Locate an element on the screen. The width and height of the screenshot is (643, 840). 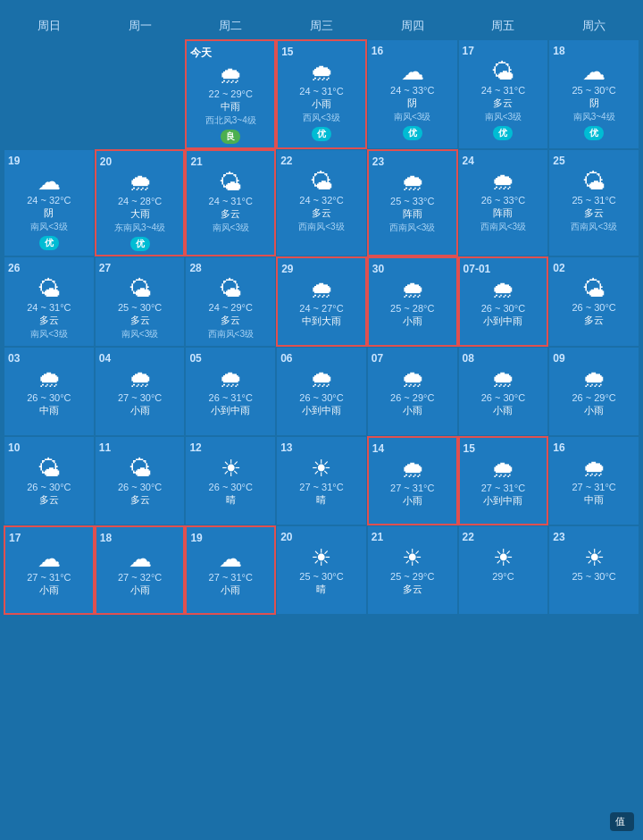
weekday-header: 周一 is located at coordinates (140, 26).